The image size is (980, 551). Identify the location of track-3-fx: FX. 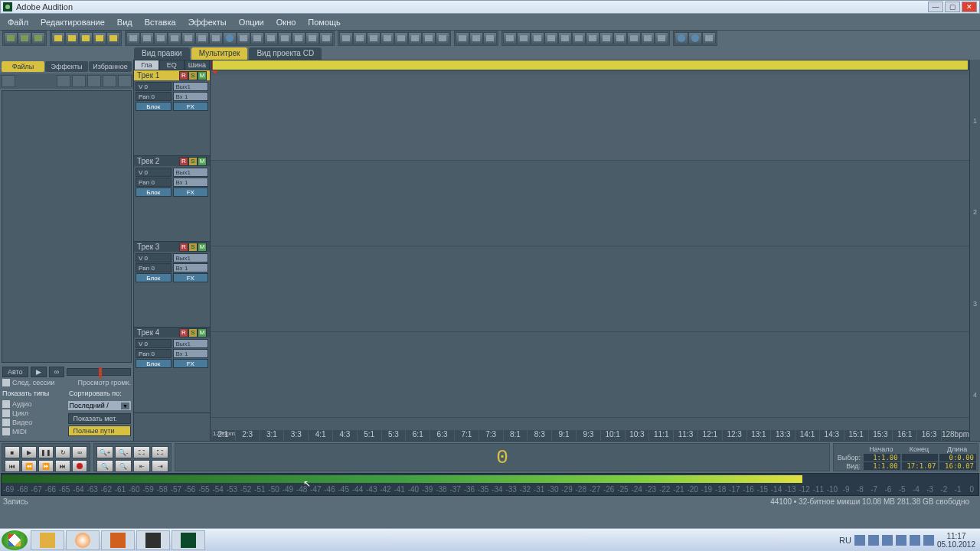
(191, 278).